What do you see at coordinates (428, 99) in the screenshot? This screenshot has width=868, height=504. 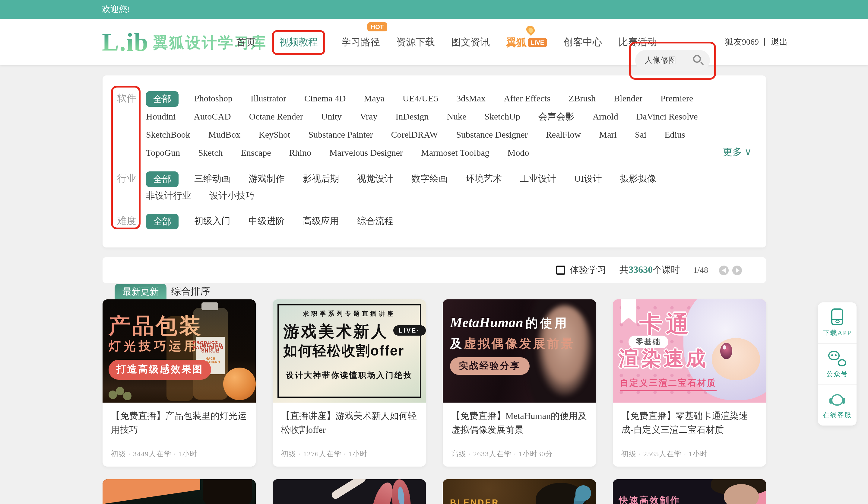 I see `software-row-1: 全部 PhotoshopIllustratorCinema 4DMayaUE4/…` at bounding box center [428, 99].